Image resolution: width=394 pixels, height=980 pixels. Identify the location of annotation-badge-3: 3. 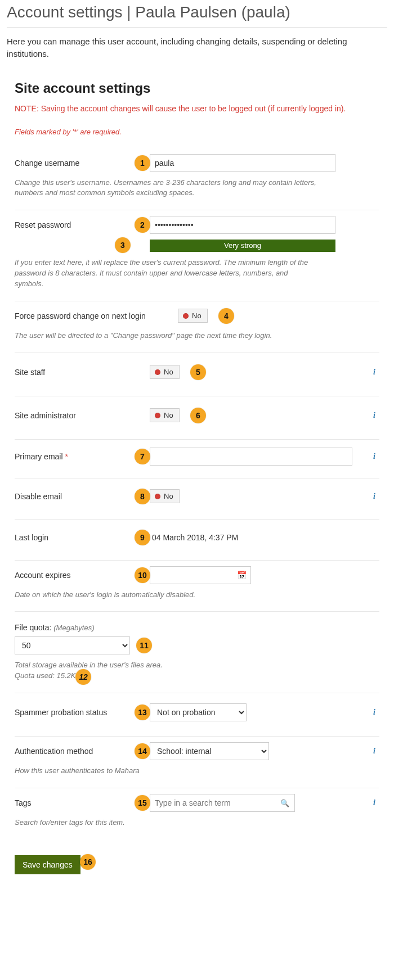
(123, 245).